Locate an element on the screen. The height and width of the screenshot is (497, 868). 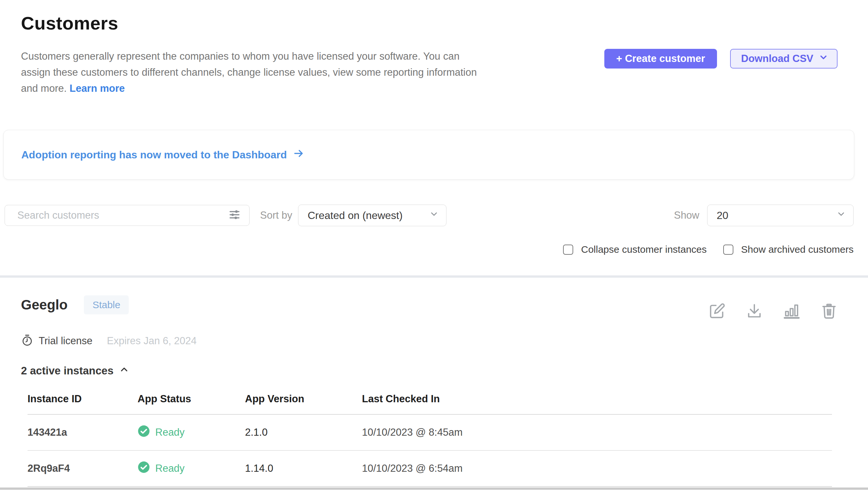
adoption-reporting-banner: Adoption reporting has now moved to the … is located at coordinates (429, 155).